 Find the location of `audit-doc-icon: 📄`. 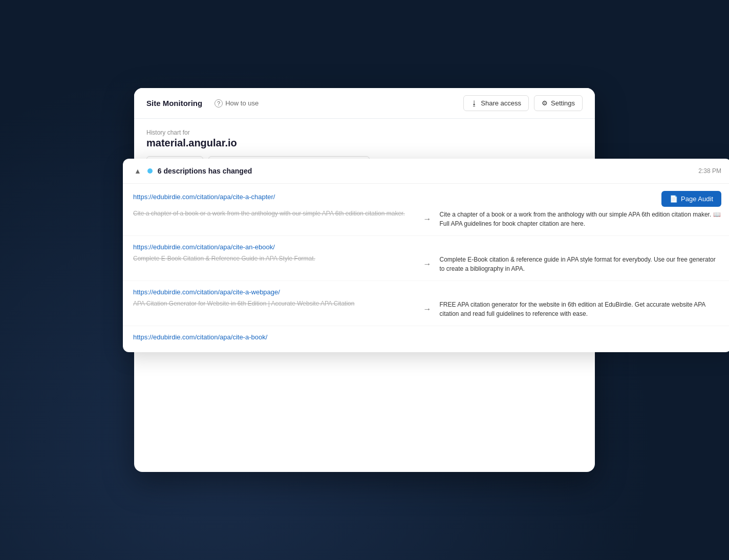

audit-doc-icon: 📄 is located at coordinates (674, 199).